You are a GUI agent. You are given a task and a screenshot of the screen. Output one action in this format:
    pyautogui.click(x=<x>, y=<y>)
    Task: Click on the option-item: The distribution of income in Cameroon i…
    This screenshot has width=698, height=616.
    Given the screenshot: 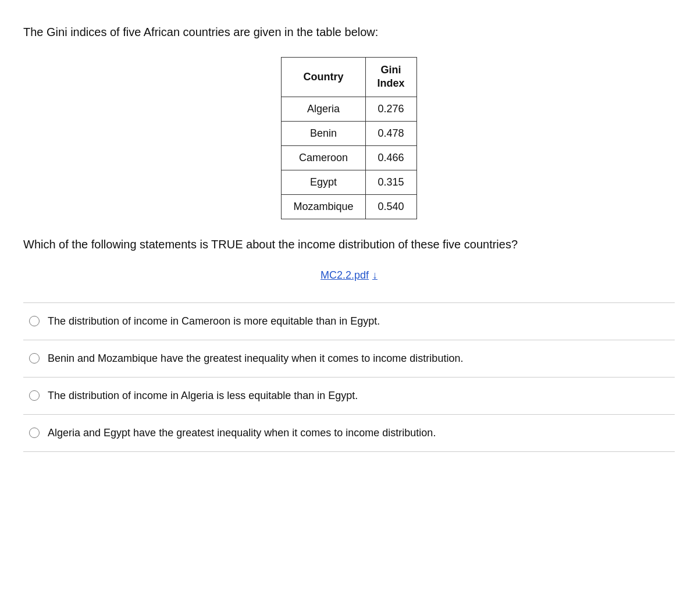 What is the action you would take?
    pyautogui.click(x=349, y=322)
    